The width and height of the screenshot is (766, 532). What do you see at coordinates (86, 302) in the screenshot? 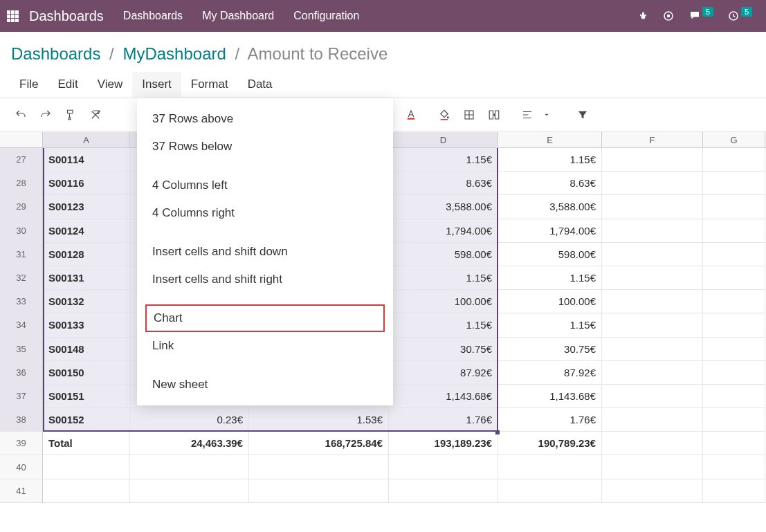
I see `cell: S00132` at bounding box center [86, 302].